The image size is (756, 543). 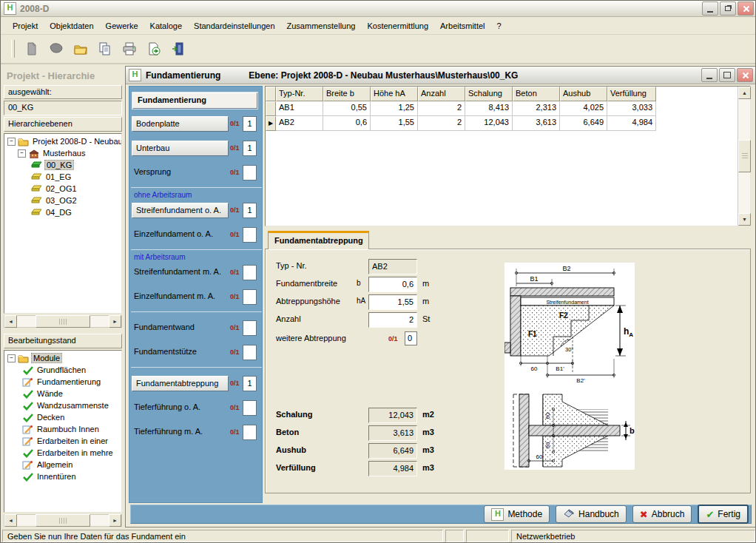 What do you see at coordinates (744, 93) in the screenshot?
I see `scroll-up-icon: ▲` at bounding box center [744, 93].